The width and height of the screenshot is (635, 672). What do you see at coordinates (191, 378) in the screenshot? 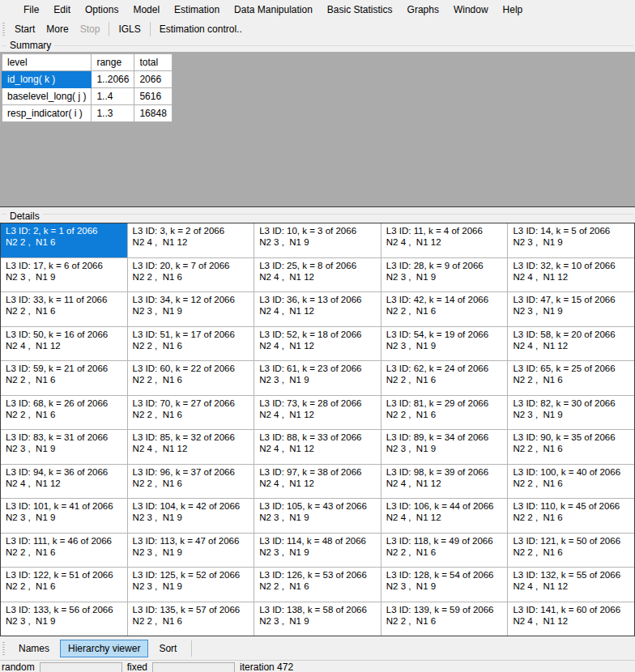
I see `detail-cell: L3 ID: 60, k = 22 of 2066N2 2 , N1 6` at bounding box center [191, 378].